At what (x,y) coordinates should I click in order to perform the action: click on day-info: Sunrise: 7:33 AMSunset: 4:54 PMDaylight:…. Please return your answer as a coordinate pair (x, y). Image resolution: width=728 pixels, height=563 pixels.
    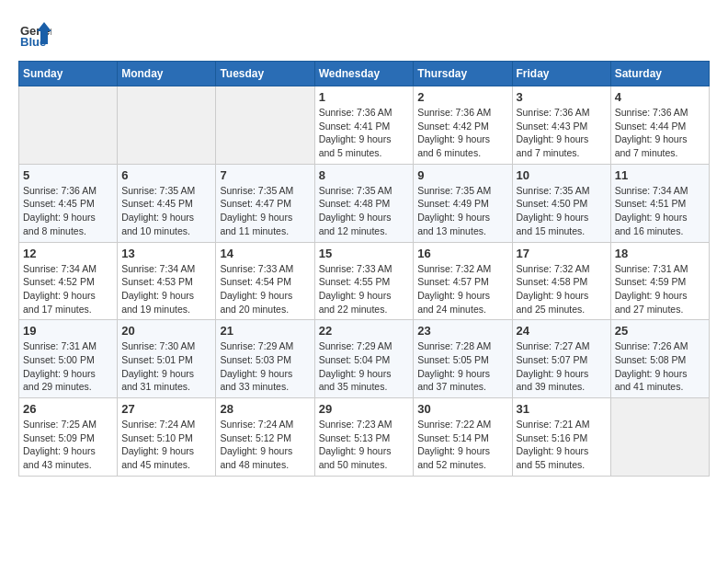
    Looking at the image, I should click on (265, 289).